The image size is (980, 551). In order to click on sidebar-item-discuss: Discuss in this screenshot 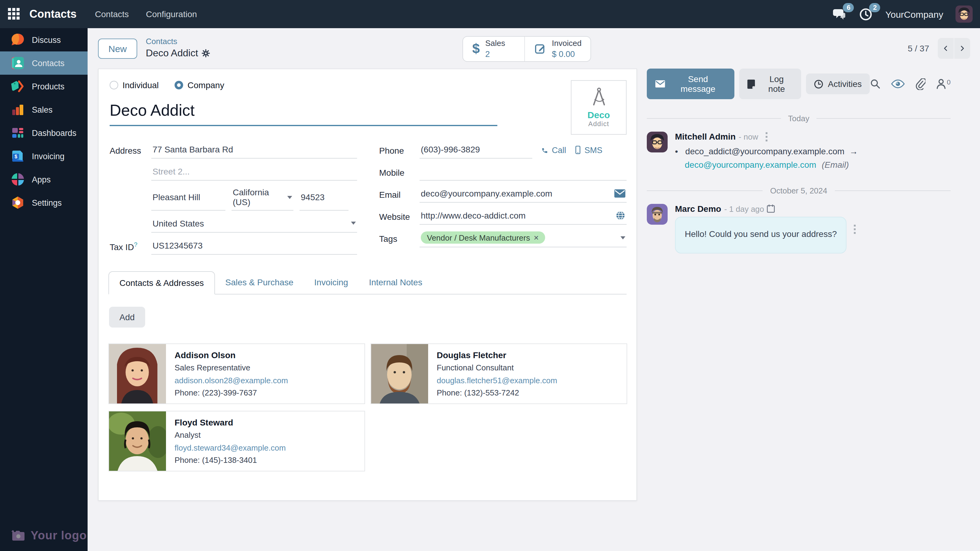, I will do `click(44, 40)`.